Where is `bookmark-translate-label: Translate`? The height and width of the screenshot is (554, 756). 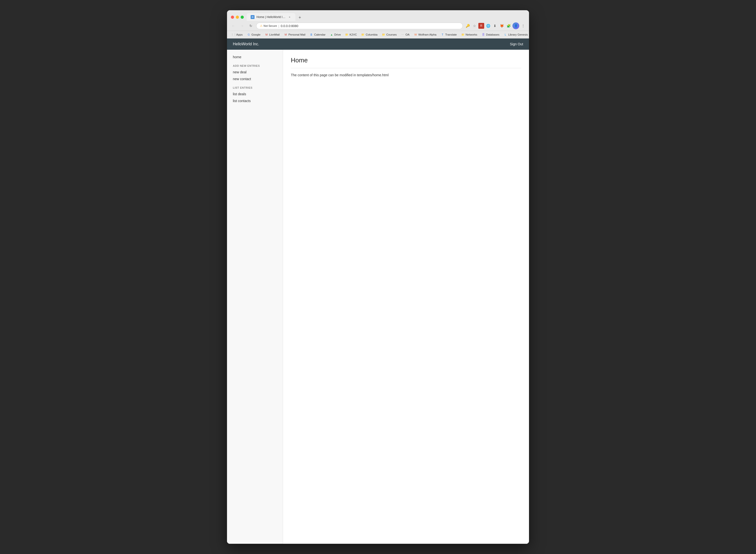
bookmark-translate-label: Translate is located at coordinates (451, 35).